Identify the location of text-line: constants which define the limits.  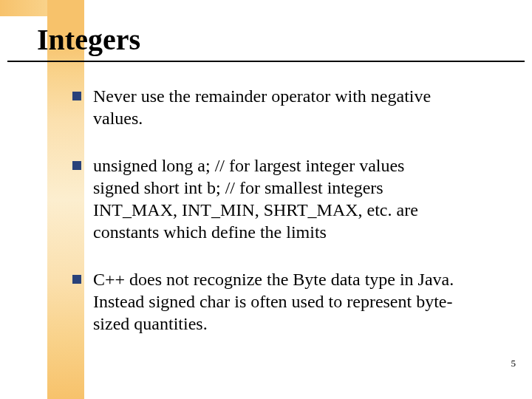
(256, 232).